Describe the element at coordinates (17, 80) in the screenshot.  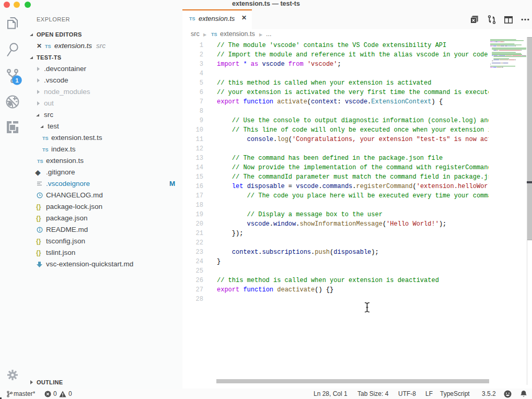
I see `svg-text: 1` at that location.